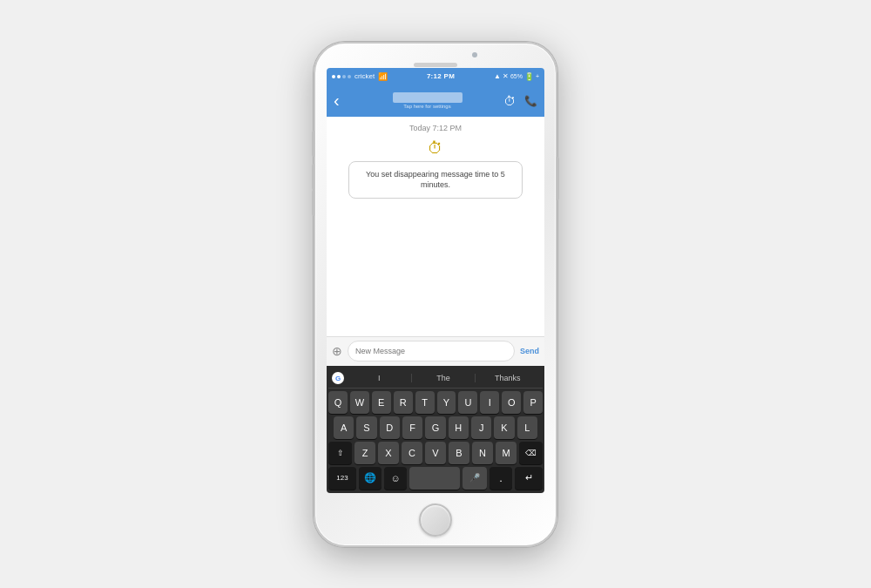  I want to click on key-emoji: ☺, so click(395, 478).